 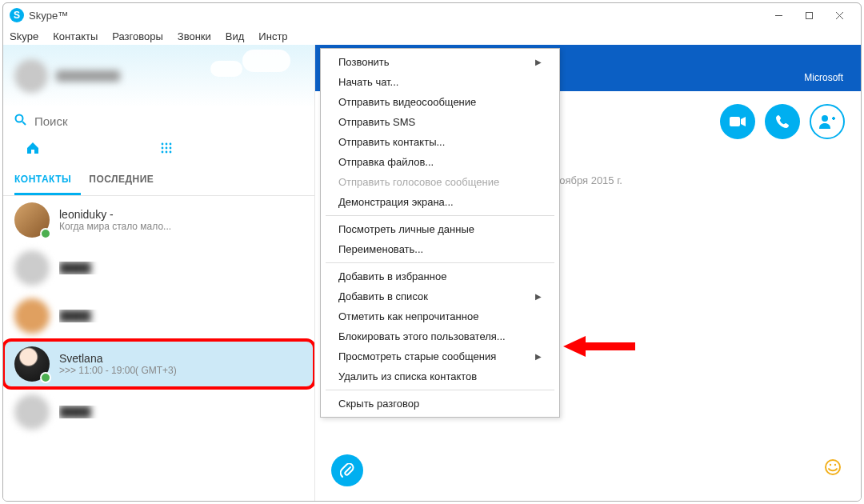 I want to click on menu-item-view-profile: Посмотреть личные данные, so click(x=440, y=229).